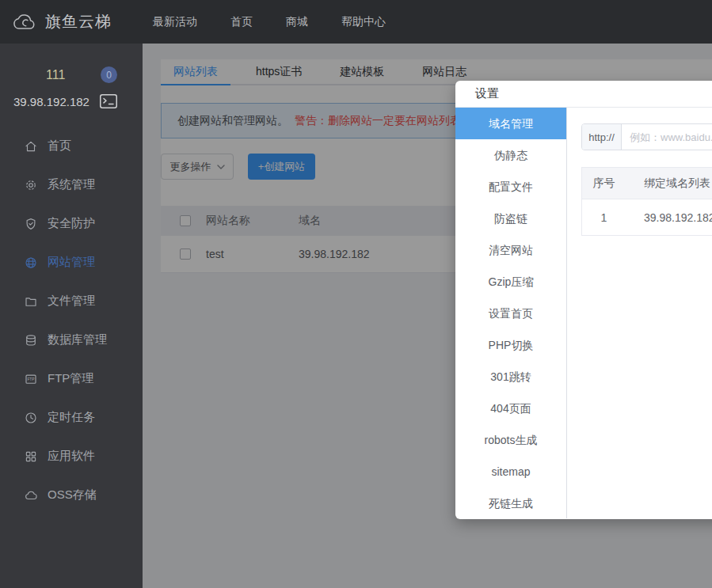  I want to click on server-ip: 39.98.192.182, so click(51, 101).